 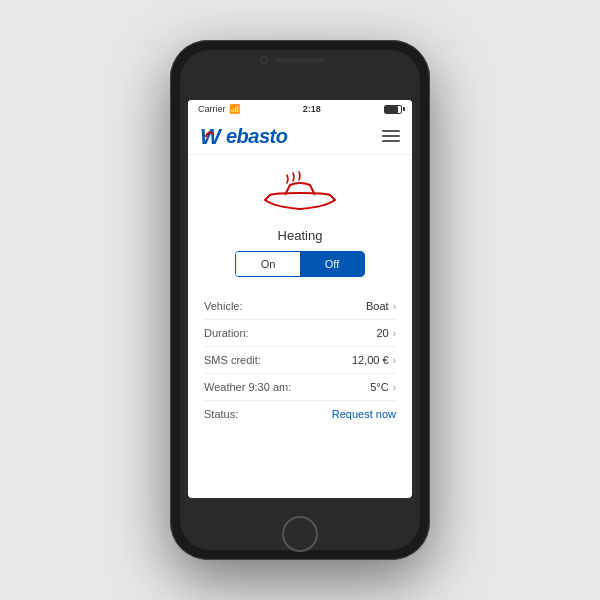 What do you see at coordinates (383, 387) in the screenshot?
I see `weather-value-wrap: 5°C ›` at bounding box center [383, 387].